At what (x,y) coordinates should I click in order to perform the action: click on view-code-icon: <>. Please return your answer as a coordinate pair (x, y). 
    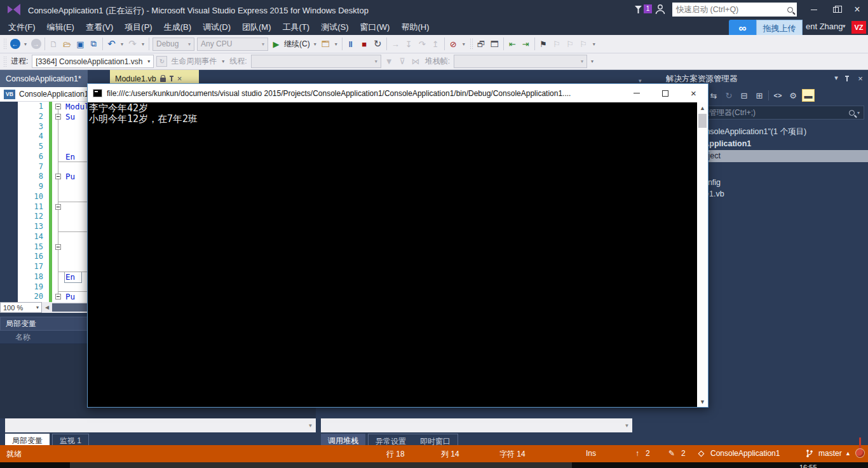
    Looking at the image, I should click on (778, 95).